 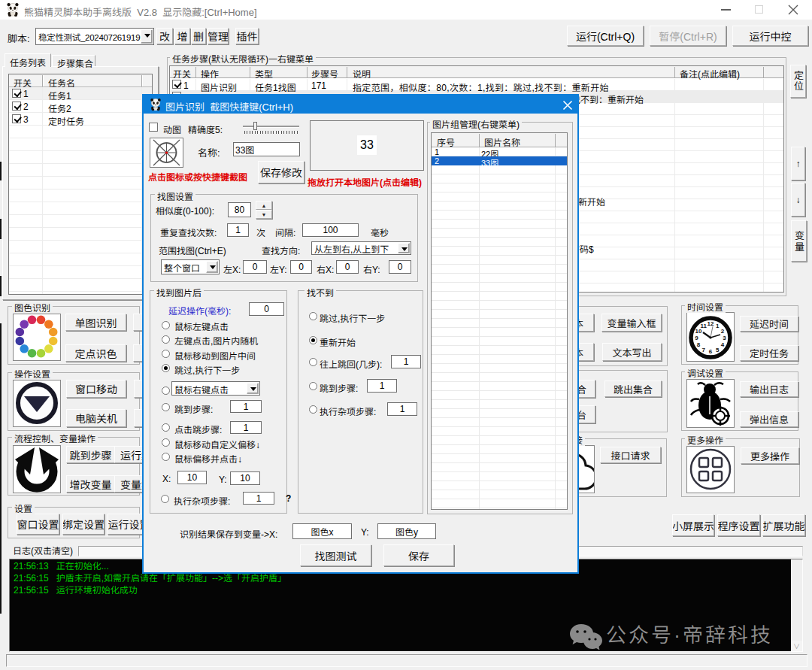 I want to click on svg-text: 6, so click(x=711, y=352).